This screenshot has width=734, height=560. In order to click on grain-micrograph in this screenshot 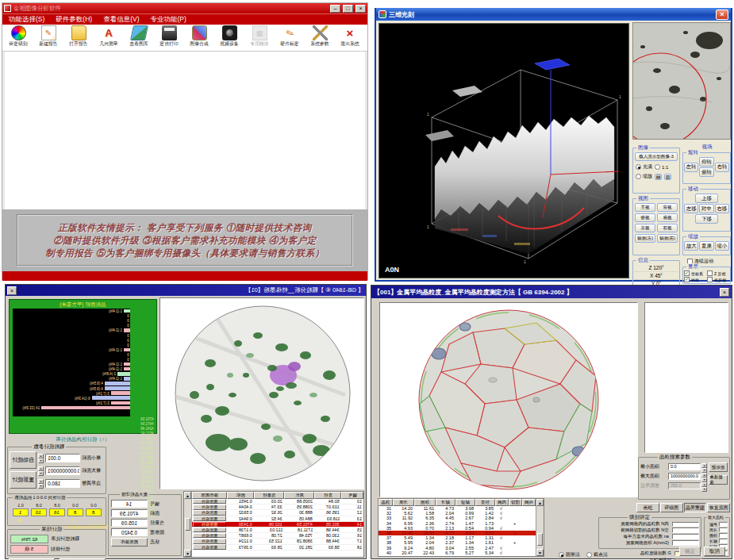, I will do `click(509, 400)`.